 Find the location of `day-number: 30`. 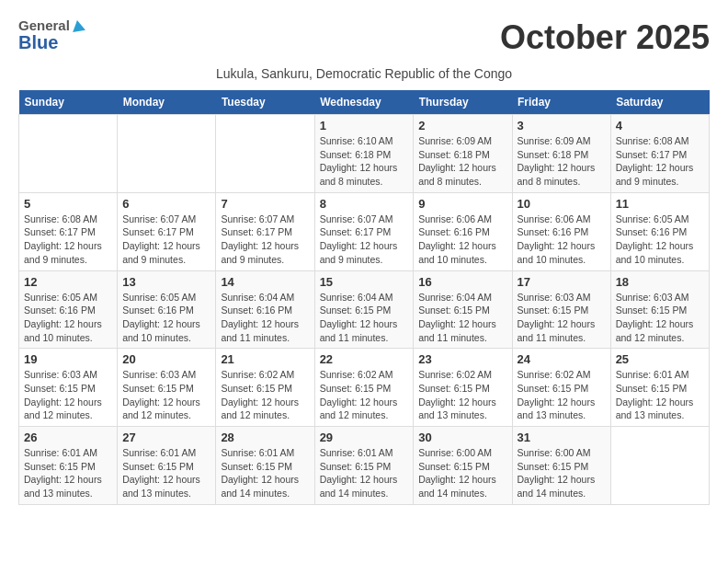

day-number: 30 is located at coordinates (462, 438).